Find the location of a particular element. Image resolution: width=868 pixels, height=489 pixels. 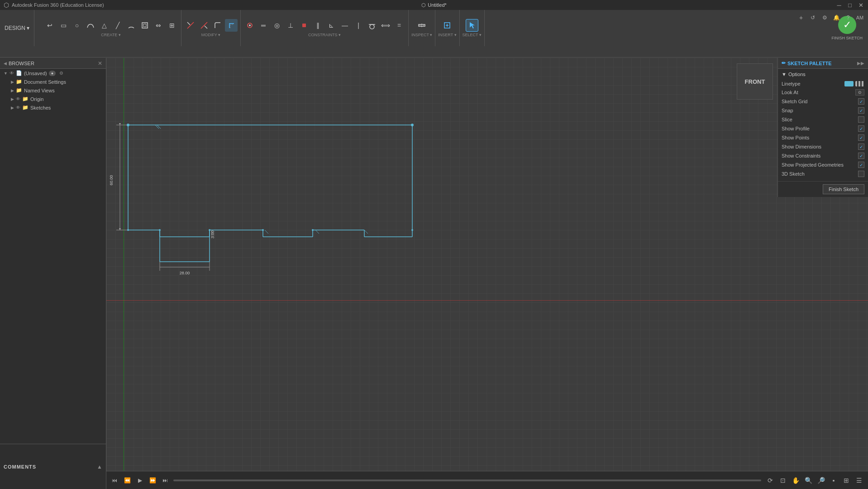

nav-cube: FRONT is located at coordinates (755, 82).